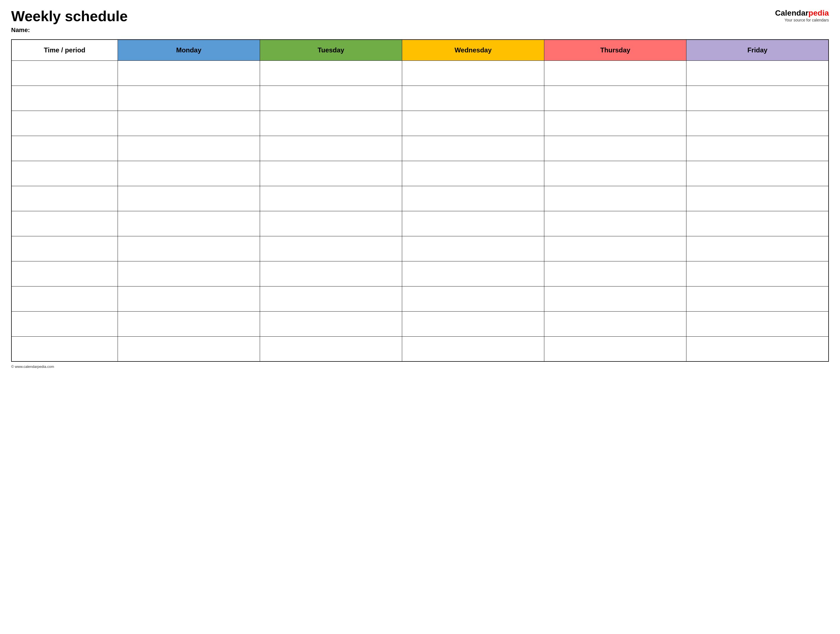  Describe the element at coordinates (420, 21) in the screenshot. I see `page-header: Weekly schedule Name: Calendarpedia Your…` at that location.